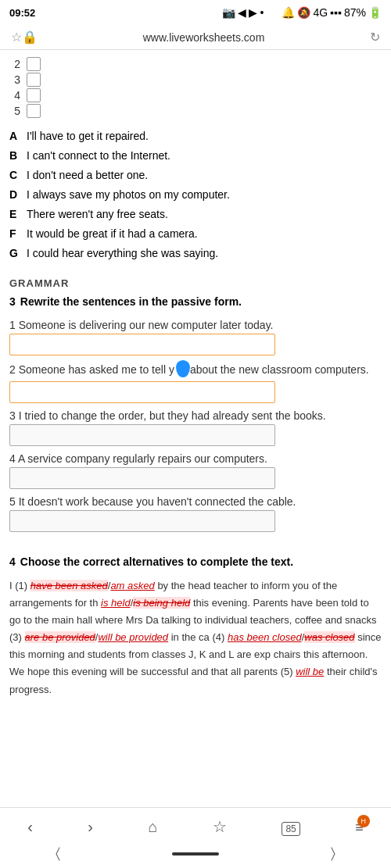 Image resolution: width=391 pixels, height=868 pixels. I want to click on list-item: F It would be great if it had a camera., so click(196, 234).